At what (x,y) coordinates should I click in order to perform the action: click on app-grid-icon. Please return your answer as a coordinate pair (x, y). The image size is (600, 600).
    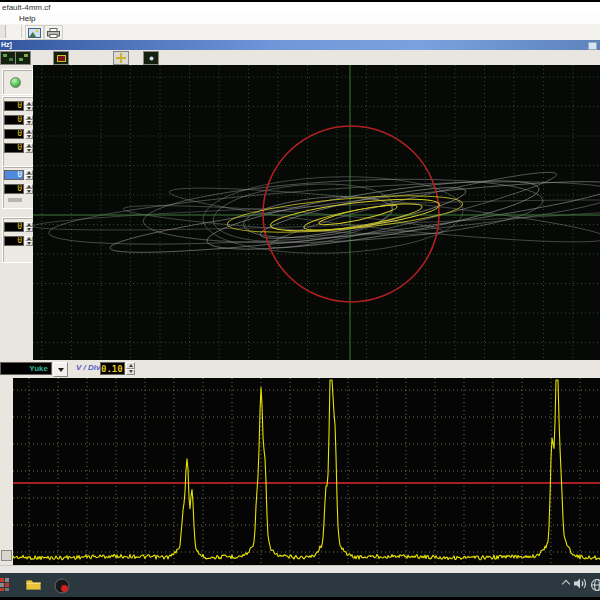
    Looking at the image, I should click on (5, 584).